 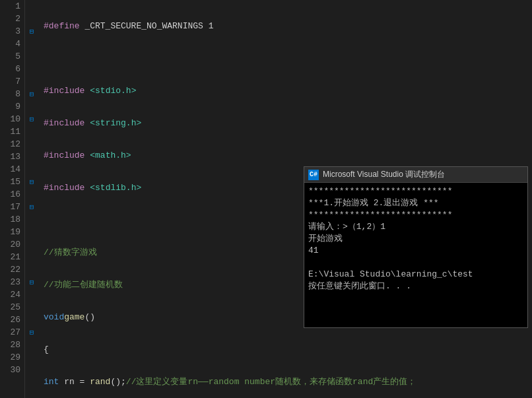 What do you see at coordinates (416, 203) in the screenshot?
I see `console-line-2: ***1.开始游戏 2.退出游戏 ***` at bounding box center [416, 203].